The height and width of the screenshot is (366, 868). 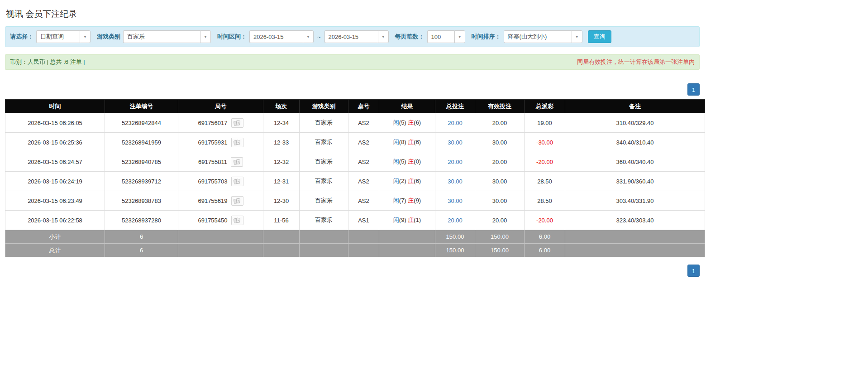 What do you see at coordinates (383, 37) in the screenshot?
I see `date-to-caret-button: ▼` at bounding box center [383, 37].